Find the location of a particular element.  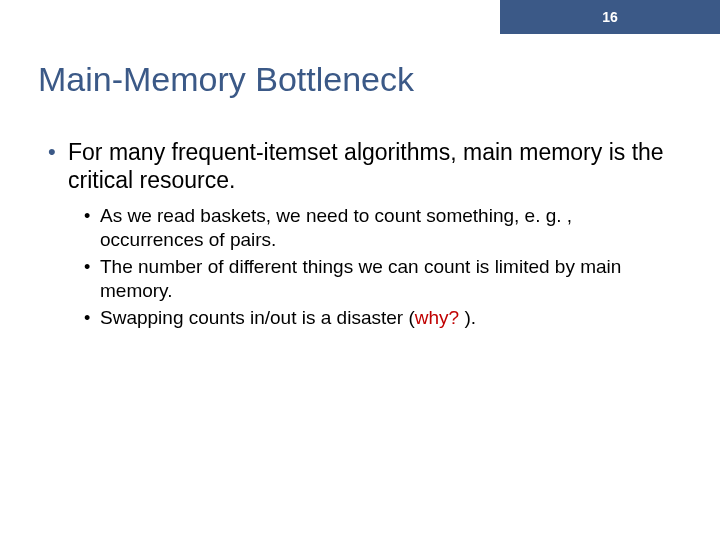

bullet-level1: • For many frequent-itemset algorithms, … is located at coordinates (364, 166).